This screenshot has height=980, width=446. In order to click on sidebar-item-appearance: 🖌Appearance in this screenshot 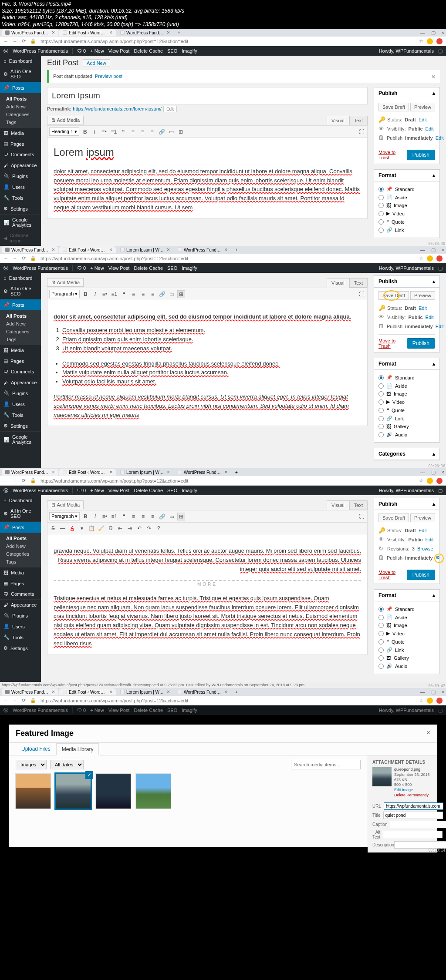, I will do `click(20, 165)`.